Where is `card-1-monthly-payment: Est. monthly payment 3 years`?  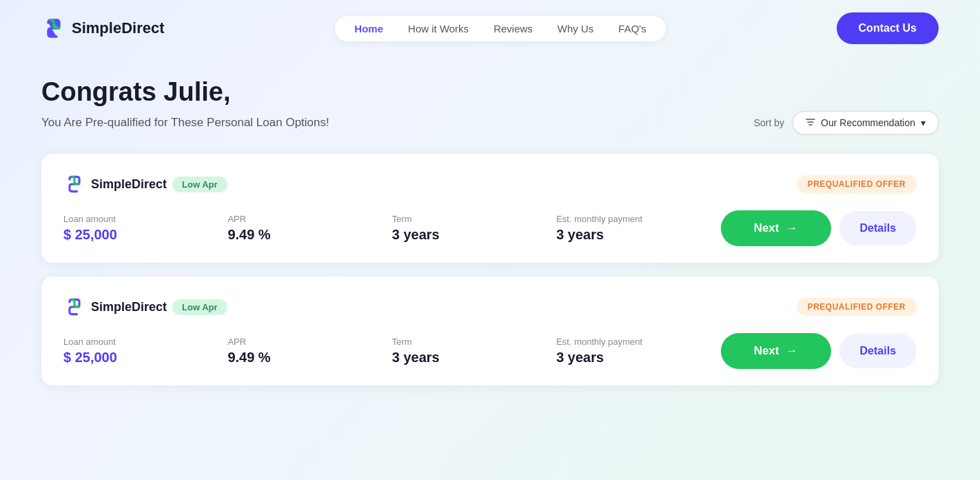 card-1-monthly-payment: Est. monthly payment 3 years is located at coordinates (638, 228).